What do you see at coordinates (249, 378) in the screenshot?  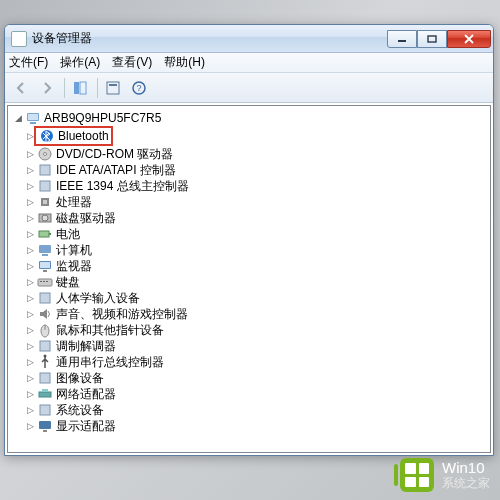 I see `tree-item: ▷图像设备` at bounding box center [249, 378].